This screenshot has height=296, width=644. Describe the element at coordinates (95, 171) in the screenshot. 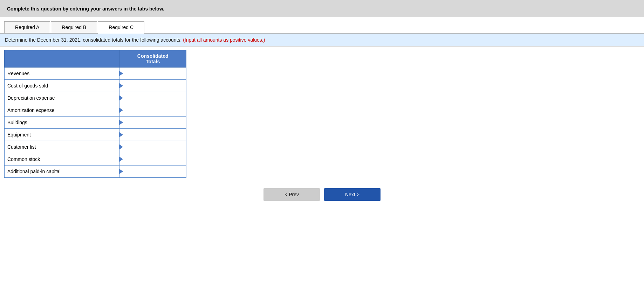

I see `table-row: Additional paid-in capital` at that location.